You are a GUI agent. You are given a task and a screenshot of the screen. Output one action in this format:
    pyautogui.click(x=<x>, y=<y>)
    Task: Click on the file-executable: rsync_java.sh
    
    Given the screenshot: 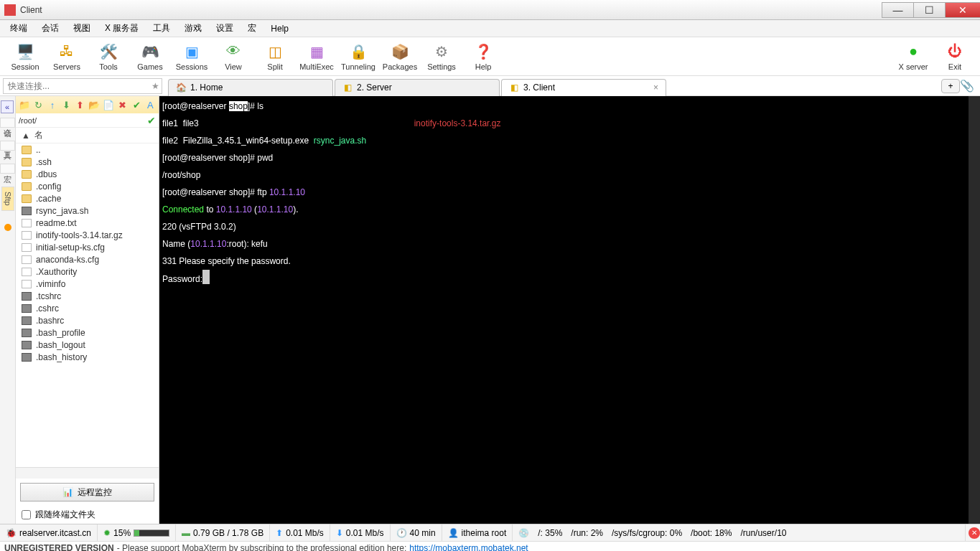 What is the action you would take?
    pyautogui.click(x=340, y=141)
    